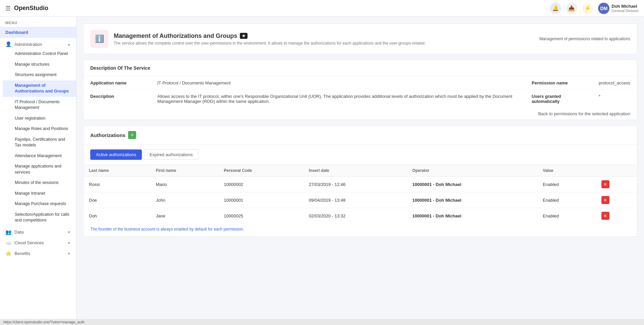  Describe the element at coordinates (360, 200) in the screenshot. I see `auth-table-body: Rossi Mario 10000002 27/03/2019 - 12:46 …` at that location.